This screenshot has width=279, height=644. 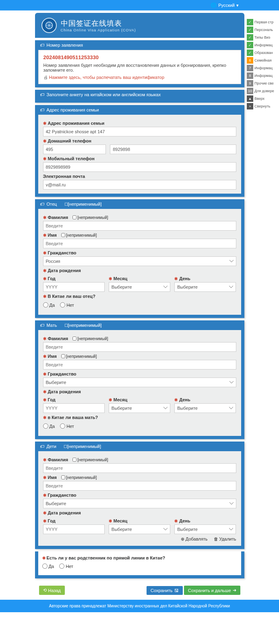 I want to click on mother-surname-input, so click(x=140, y=347).